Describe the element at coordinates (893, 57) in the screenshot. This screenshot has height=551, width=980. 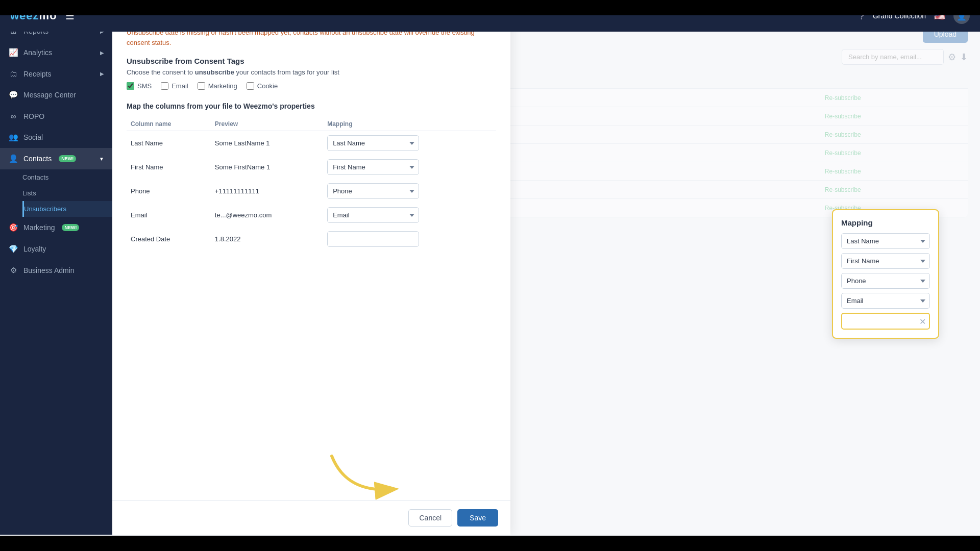
I see `search-input` at that location.